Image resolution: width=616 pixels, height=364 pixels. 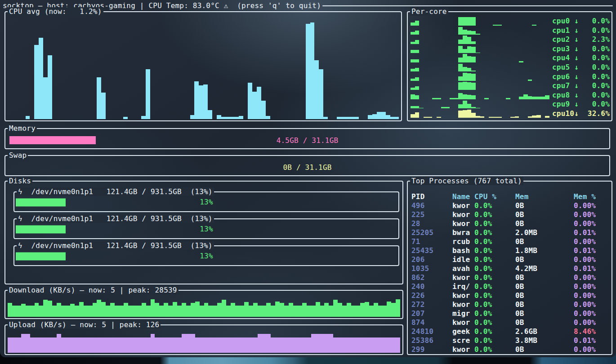 What do you see at coordinates (510, 86) in the screenshot?
I see `core-row: cpu7 ↓0.0%` at bounding box center [510, 86].